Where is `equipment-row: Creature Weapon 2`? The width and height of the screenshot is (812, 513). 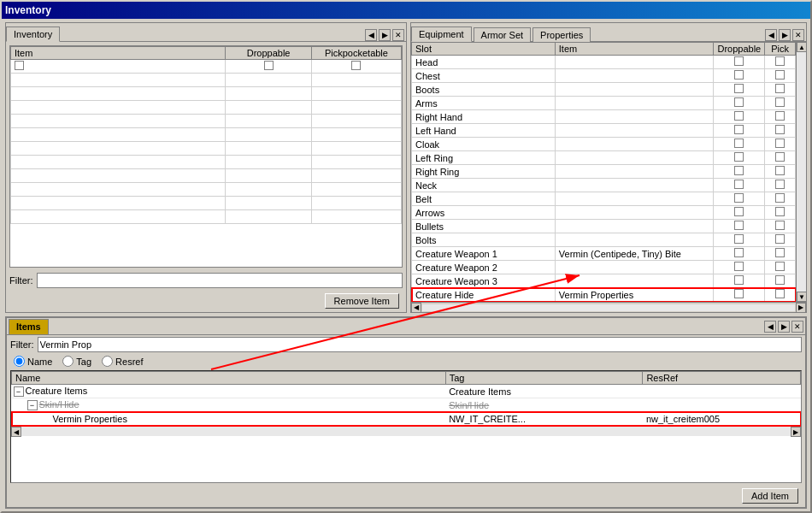 equipment-row: Creature Weapon 2 is located at coordinates (603, 268).